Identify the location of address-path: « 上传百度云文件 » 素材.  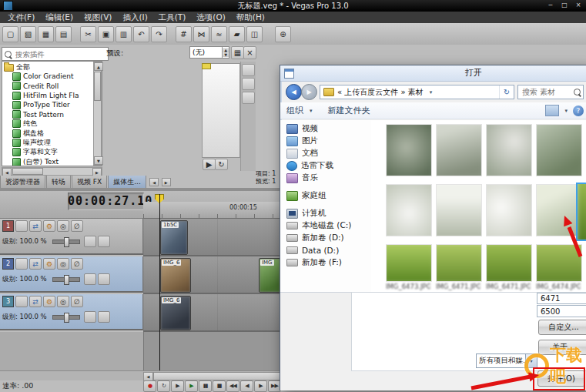
(380, 92).